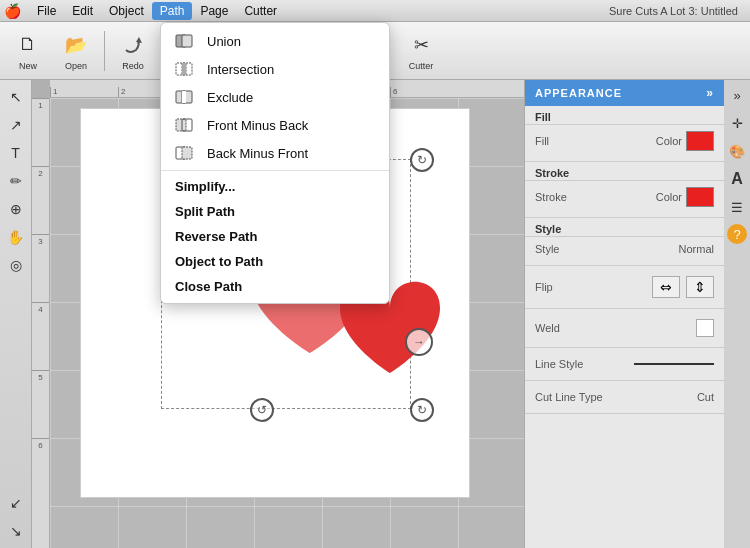 The image size is (750, 548). What do you see at coordinates (28, 51) in the screenshot?
I see `toolbar-new: 🗋 New` at bounding box center [28, 51].